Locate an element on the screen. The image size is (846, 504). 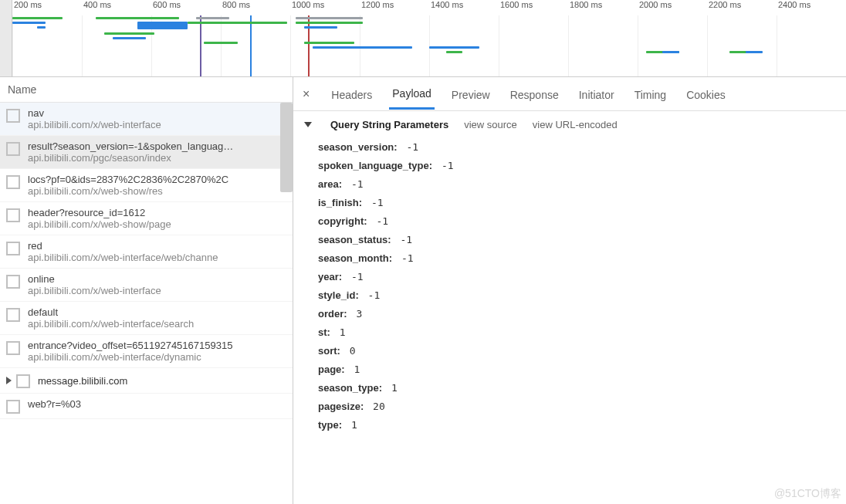
tab-response: Response is located at coordinates (534, 94).